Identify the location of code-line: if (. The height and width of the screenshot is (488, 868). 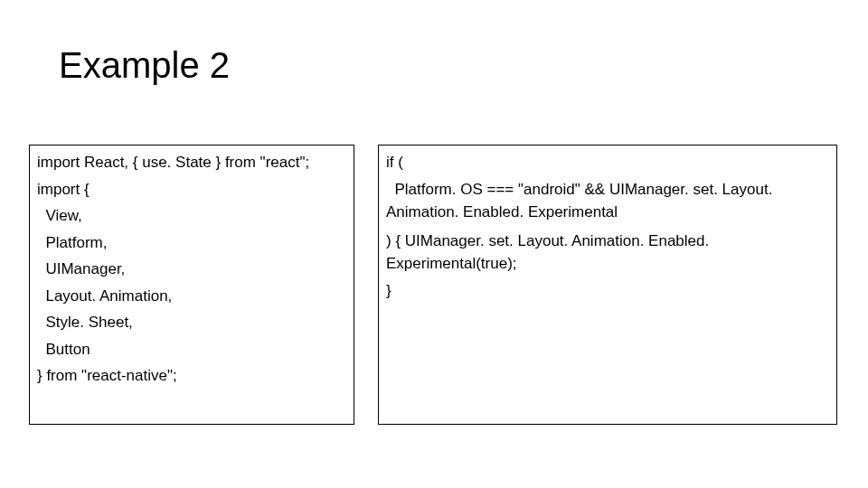
(608, 163).